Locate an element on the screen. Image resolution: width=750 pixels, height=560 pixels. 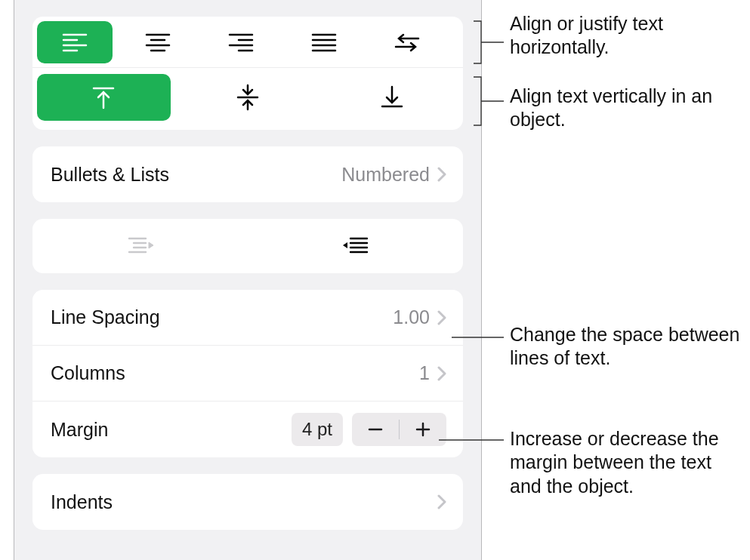
valign-middle-icon is located at coordinates (248, 97).